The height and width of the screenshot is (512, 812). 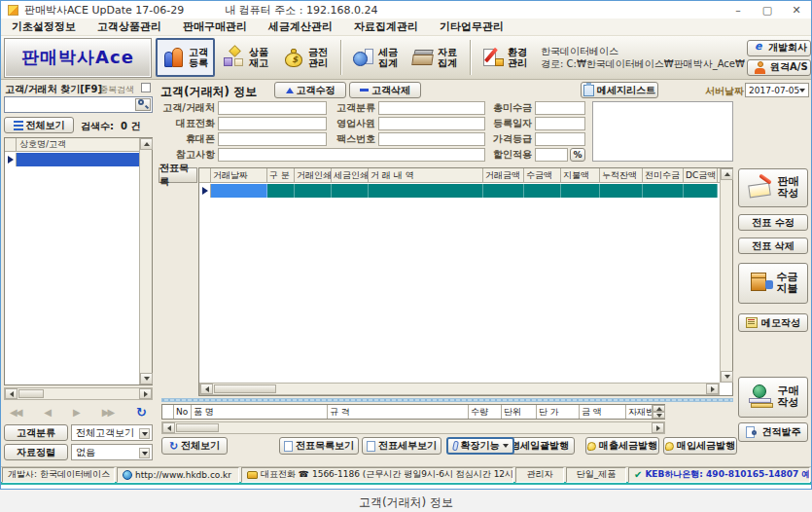 What do you see at coordinates (663, 175) in the screenshot?
I see `col-prev-receivable: 전미수금` at bounding box center [663, 175].